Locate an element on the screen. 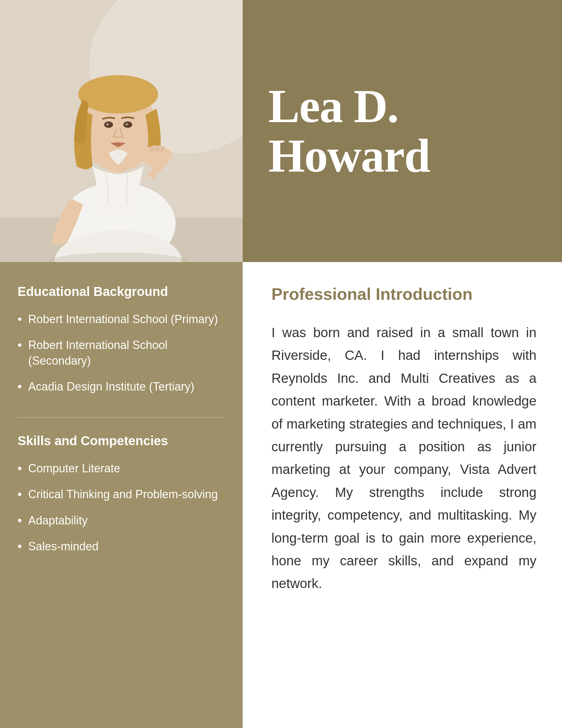  list-item: Critical Thinking and Problem-solving is located at coordinates (121, 495).